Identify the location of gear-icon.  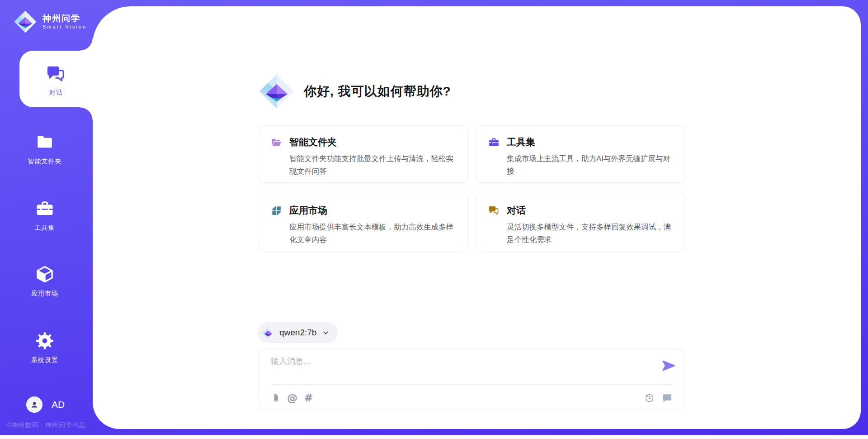
(45, 341).